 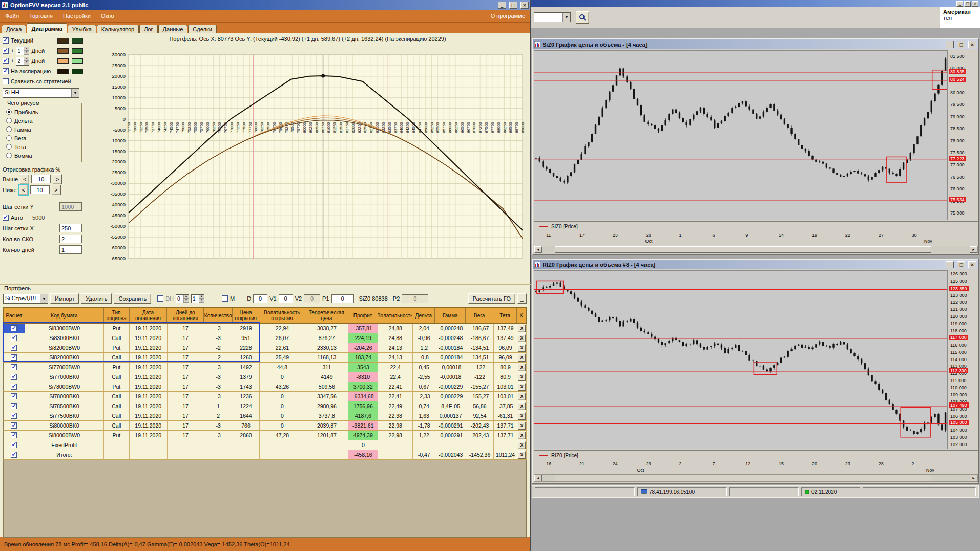 What do you see at coordinates (77, 16) in the screenshot?
I see `menu-item-2: Настройки` at bounding box center [77, 16].